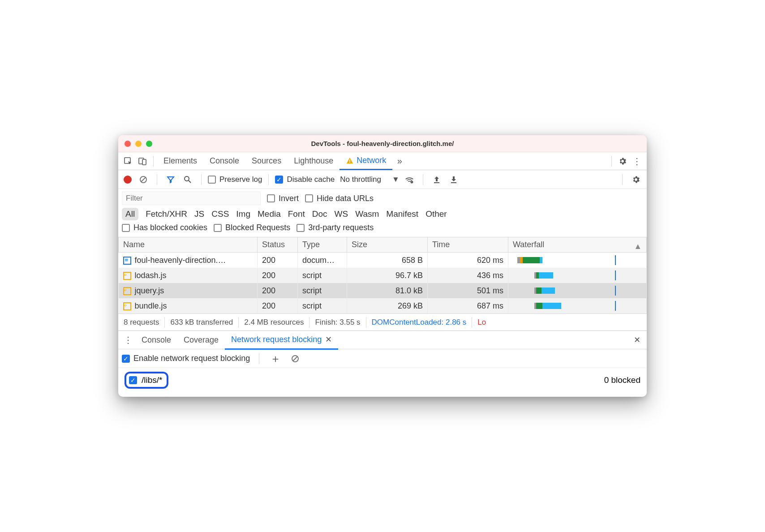 This screenshot has height=532, width=765. Describe the element at coordinates (382, 306) in the screenshot. I see `table-row: bundle.js 200 script 269 kB 687 ms` at that location.